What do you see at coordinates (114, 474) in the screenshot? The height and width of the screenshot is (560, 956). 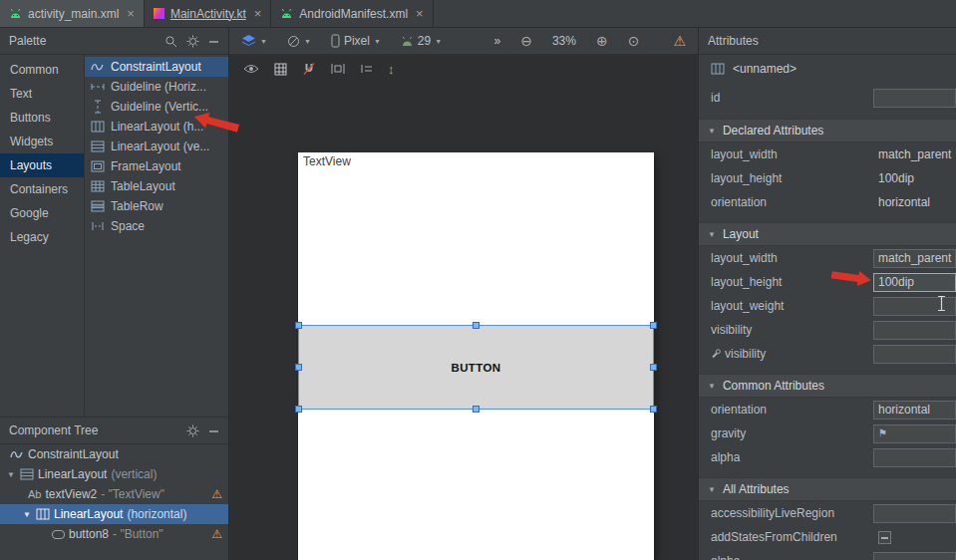 I see `tree-node-linearlayout-vertical: ▼ LinearLayout (vertical)` at bounding box center [114, 474].